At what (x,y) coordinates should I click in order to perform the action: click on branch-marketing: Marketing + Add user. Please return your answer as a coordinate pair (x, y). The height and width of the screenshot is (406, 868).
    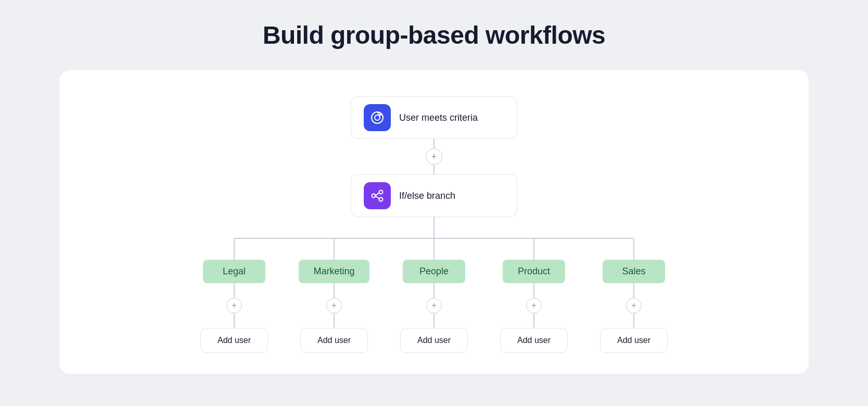
    Looking at the image, I should click on (334, 296).